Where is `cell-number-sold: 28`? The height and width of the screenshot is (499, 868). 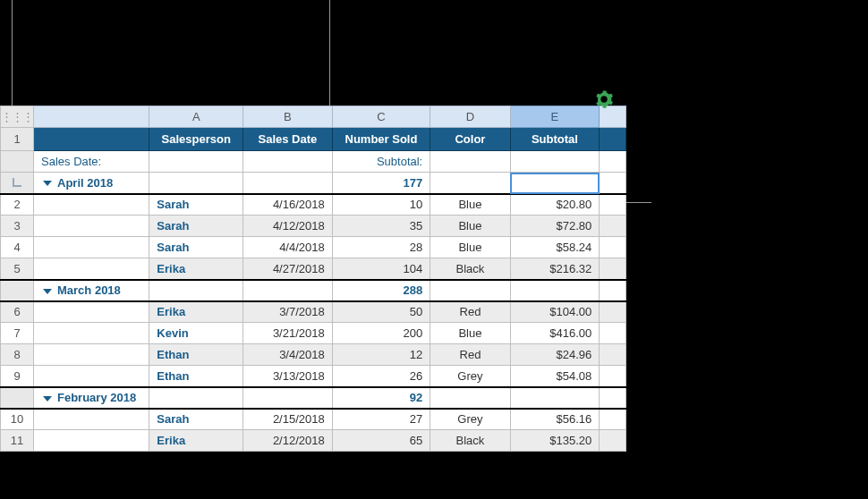 cell-number-sold: 28 is located at coordinates (381, 248).